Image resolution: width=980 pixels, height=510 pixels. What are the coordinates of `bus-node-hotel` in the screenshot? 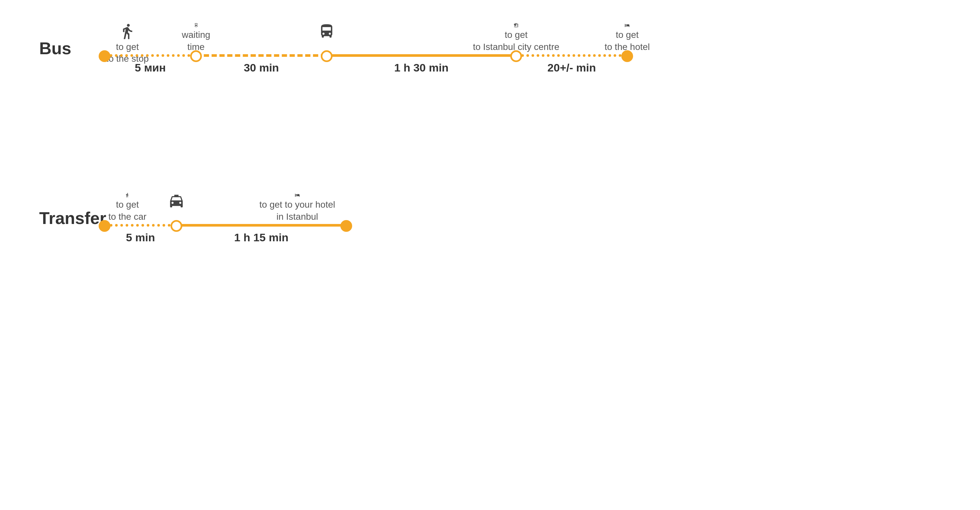 It's located at (627, 56).